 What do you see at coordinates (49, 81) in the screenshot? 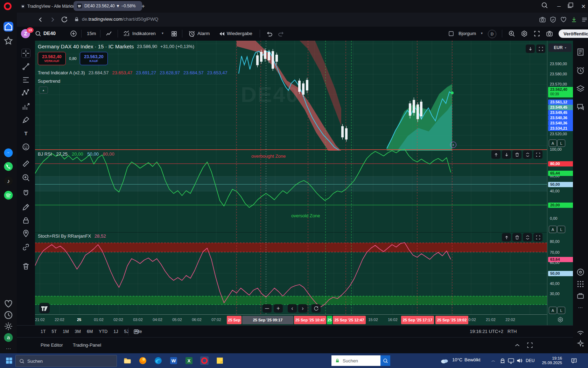
I see `indicator-legend-supertrend: Supertrend` at bounding box center [49, 81].